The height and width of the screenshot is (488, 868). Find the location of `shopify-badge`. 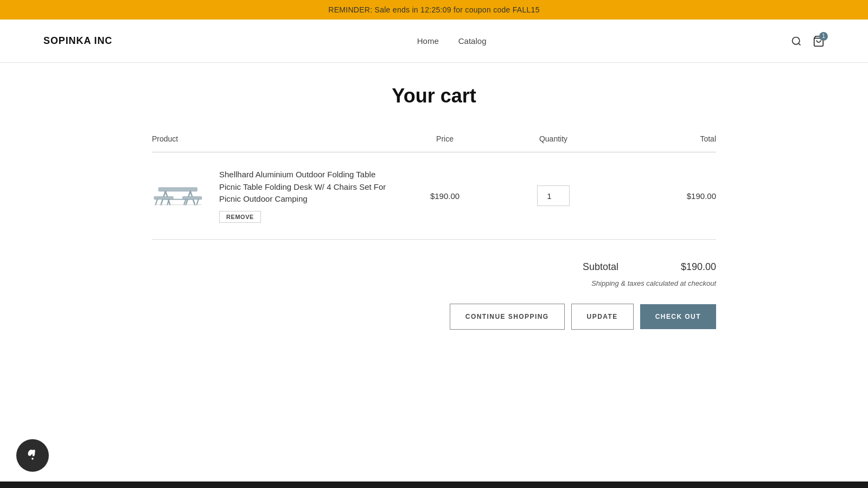

shopify-badge is located at coordinates (33, 455).